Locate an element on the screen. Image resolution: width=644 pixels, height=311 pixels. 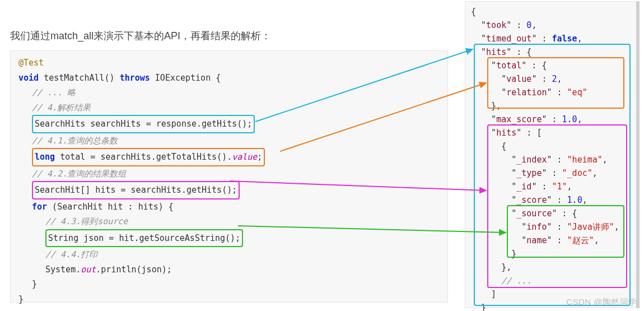
kw-throws: throws is located at coordinates (135, 78).